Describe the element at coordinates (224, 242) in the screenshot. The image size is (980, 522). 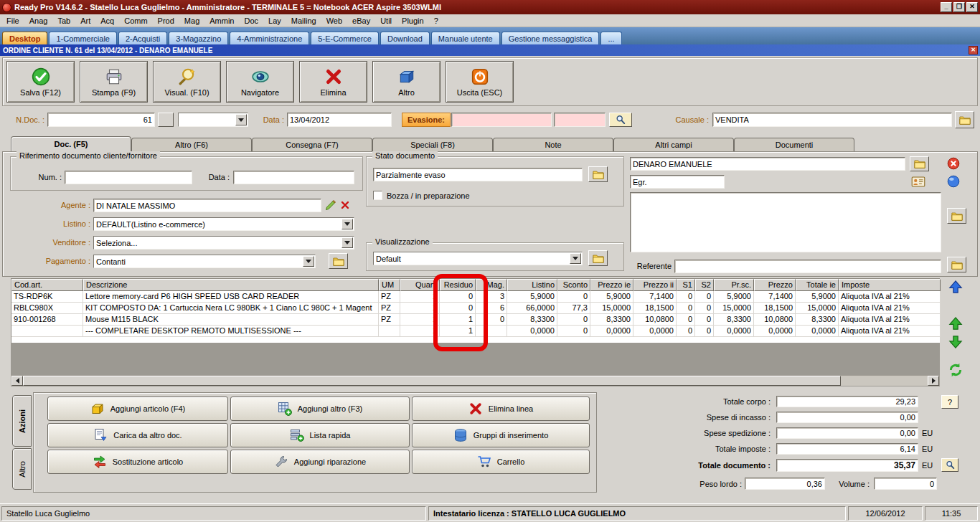
I see `venditore-combo: Seleziona...` at that location.